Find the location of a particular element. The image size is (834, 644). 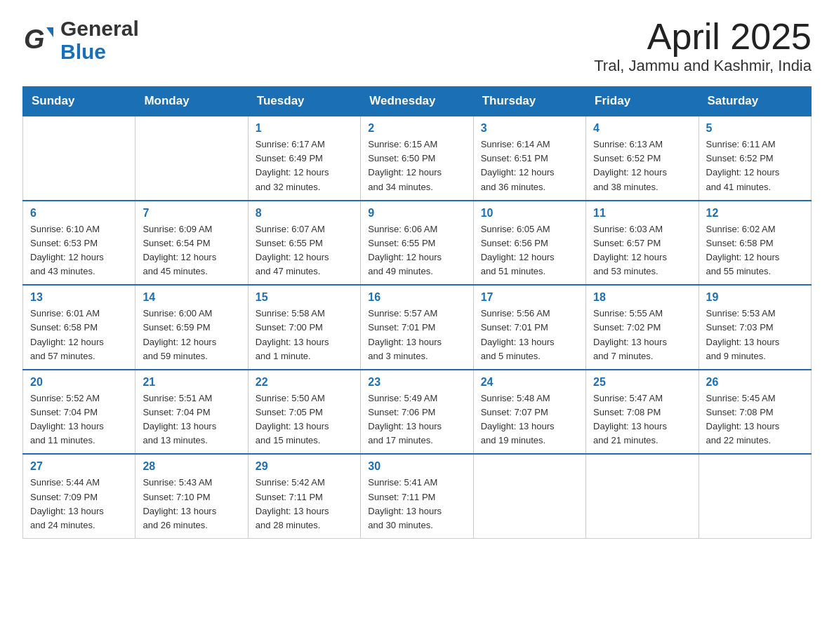

calendar-cell: 1Sunrise: 6:17 AMSunset: 6:49 PMDaylight… is located at coordinates (304, 159).